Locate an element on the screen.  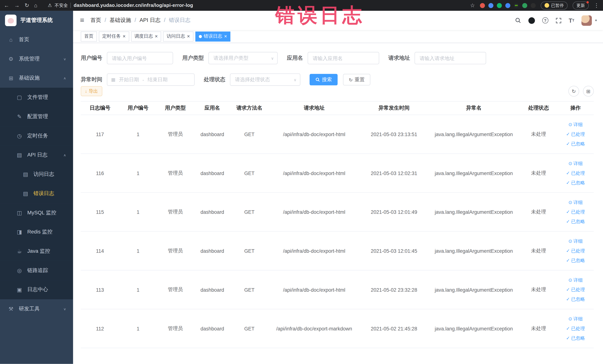
breadcrumb-item: 错误日志 is located at coordinates (180, 20).